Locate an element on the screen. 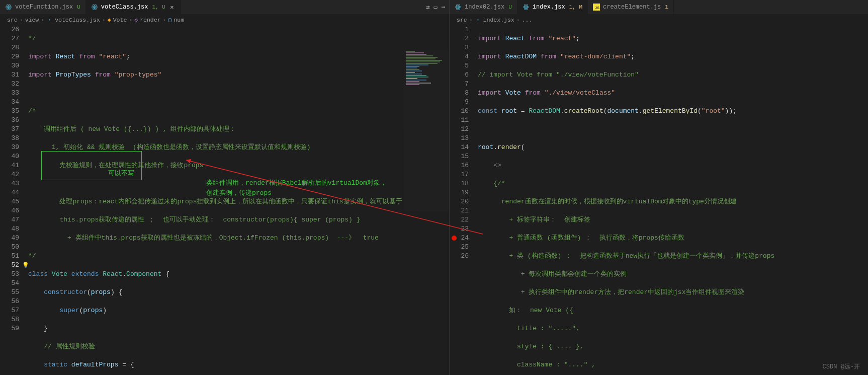 The width and height of the screenshot is (868, 375). left-tabs: voteFunction.jsx U voteClass.jsx 1, U ✕ … is located at coordinates (224, 7).